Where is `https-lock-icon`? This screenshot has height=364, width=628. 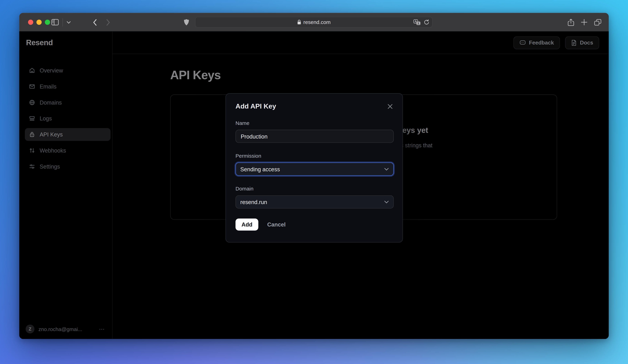
https-lock-icon is located at coordinates (299, 22).